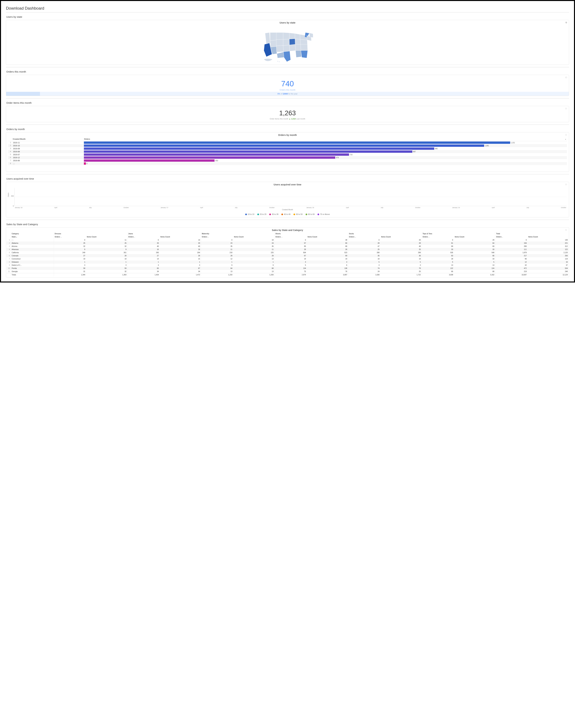 This screenshot has width=575, height=728. Describe the element at coordinates (298, 214) in the screenshot. I see `legend-item: 50 to 59` at that location.